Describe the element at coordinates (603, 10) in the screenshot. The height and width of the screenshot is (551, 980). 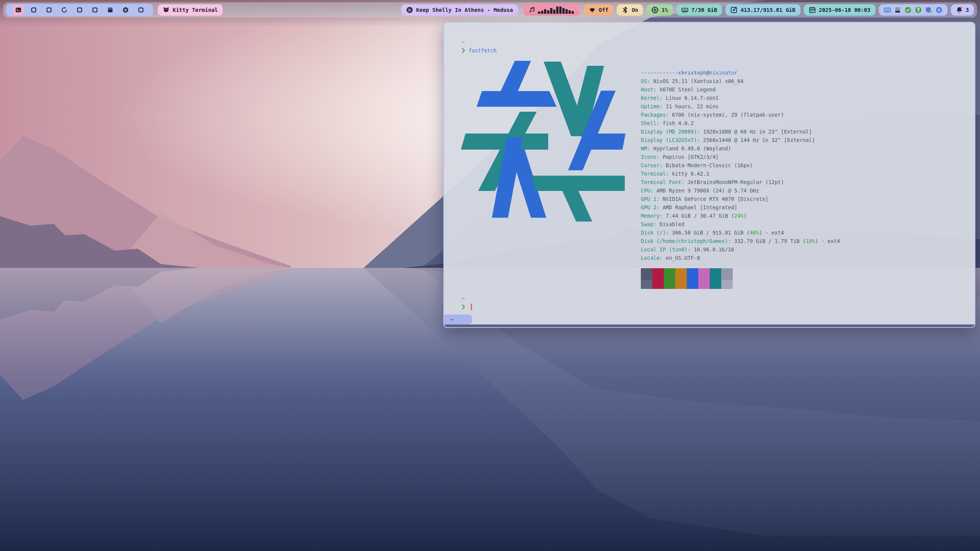
I see `wifi-value: Off` at that location.